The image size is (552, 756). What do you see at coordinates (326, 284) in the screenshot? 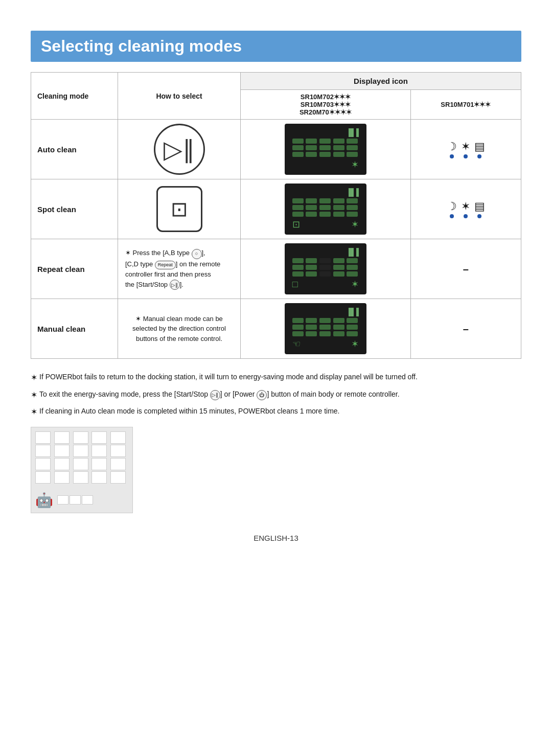
I see `lcd-bottom-repeat: □ ✶` at bounding box center [326, 284].